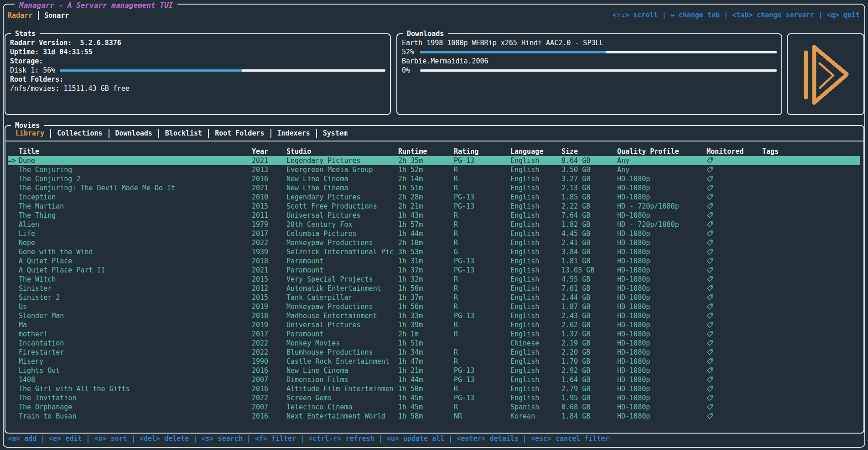 The height and width of the screenshot is (450, 868). I want to click on movies-tab-root-folders: Root Folders, so click(239, 133).